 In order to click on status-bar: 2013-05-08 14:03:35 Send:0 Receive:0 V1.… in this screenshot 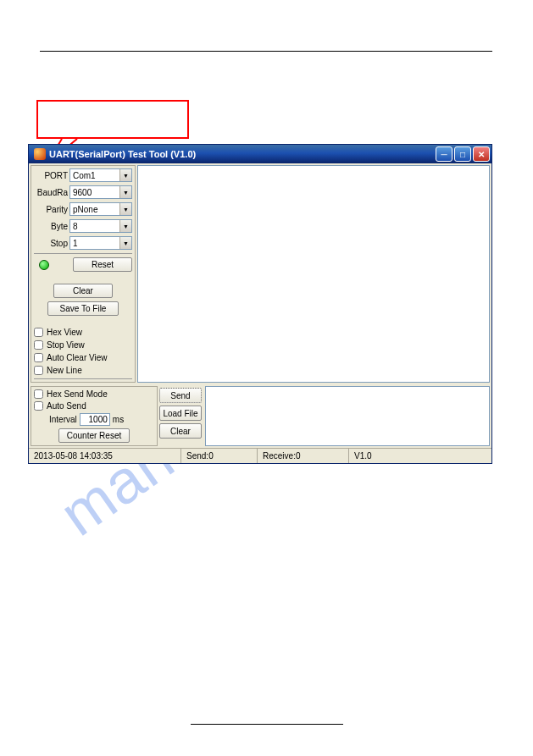, I will do `click(260, 455)`.